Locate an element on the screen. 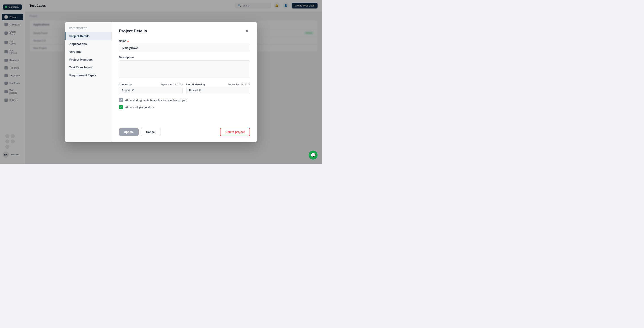 This screenshot has width=644, height=328. close-modal-button: ✕ is located at coordinates (247, 31).